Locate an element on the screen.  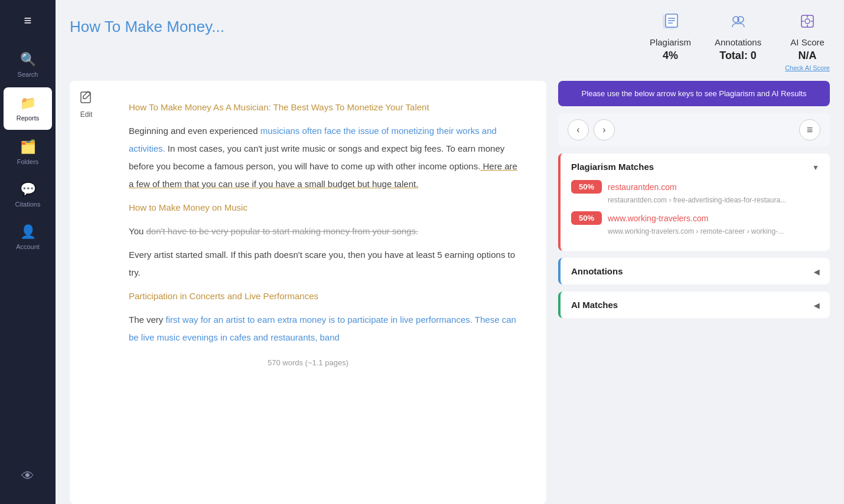
notice-banner: Please use the below arrow keys to see P… is located at coordinates (694, 93).